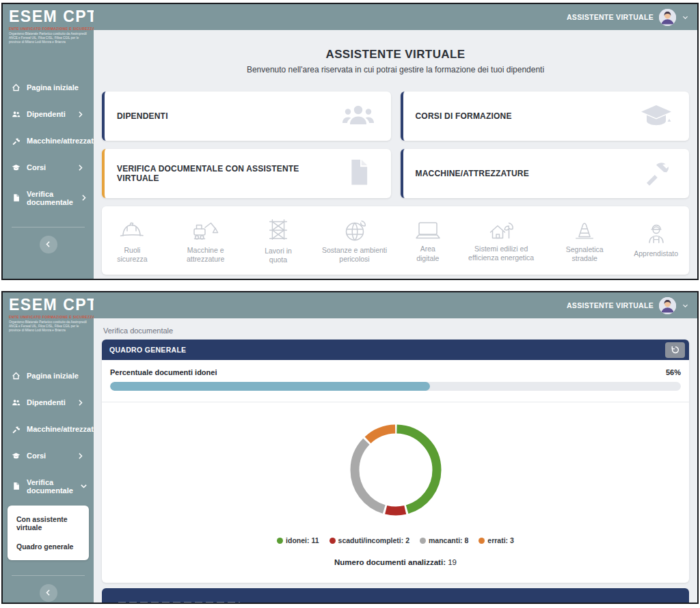  What do you see at coordinates (675, 350) in the screenshot?
I see `history-reload-icon` at bounding box center [675, 350].